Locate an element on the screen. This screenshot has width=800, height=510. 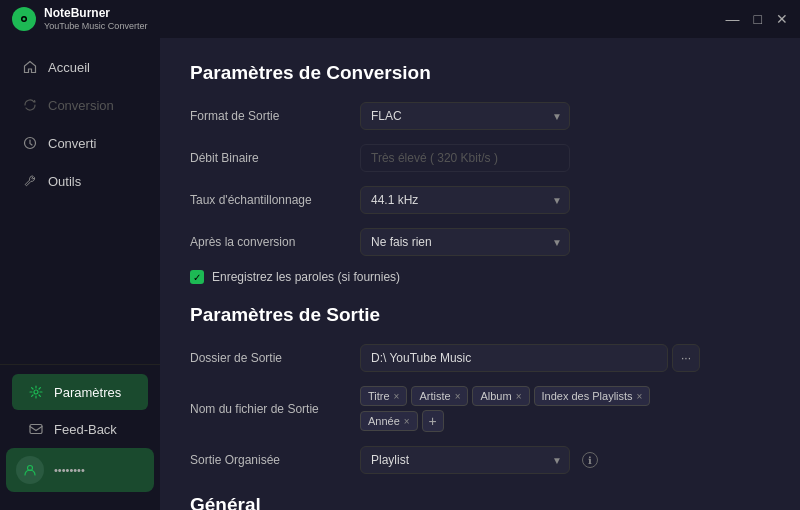
lyrics-checkbox: ✓ is located at coordinates (197, 277).